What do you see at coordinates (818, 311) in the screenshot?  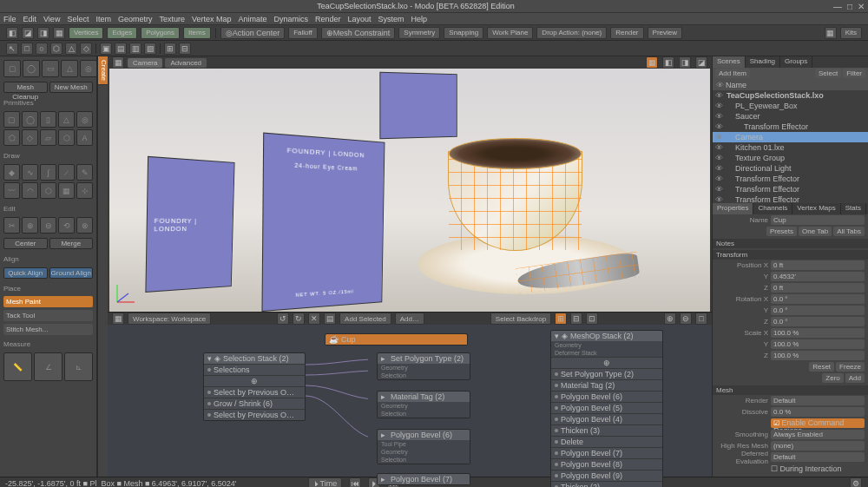 I see `rot-y-input: 0.0 °` at bounding box center [818, 311].